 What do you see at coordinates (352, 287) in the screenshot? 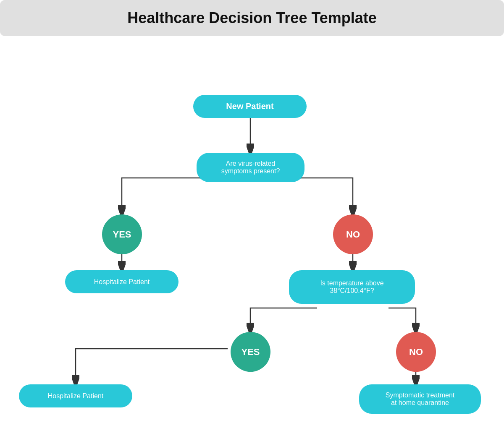
I see `temp-question-node: Is temperature above 38°C/100.4°F?` at bounding box center [352, 287].